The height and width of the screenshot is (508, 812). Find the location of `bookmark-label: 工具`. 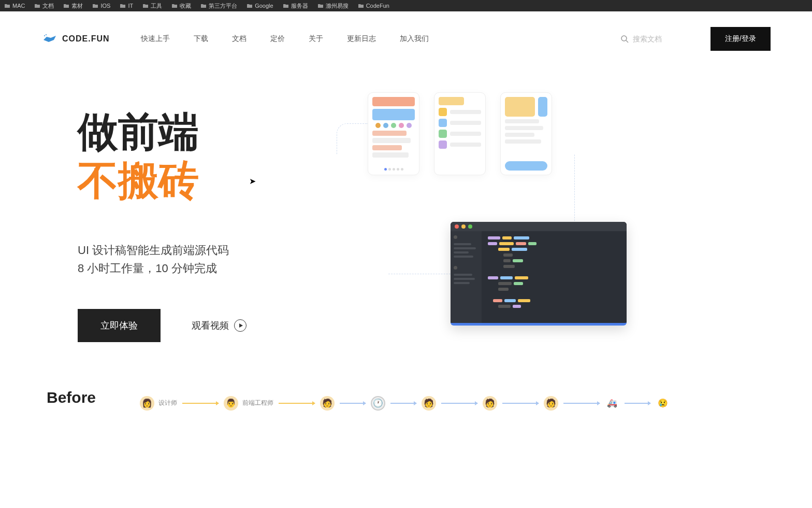

bookmark-label: 工具 is located at coordinates (156, 6).